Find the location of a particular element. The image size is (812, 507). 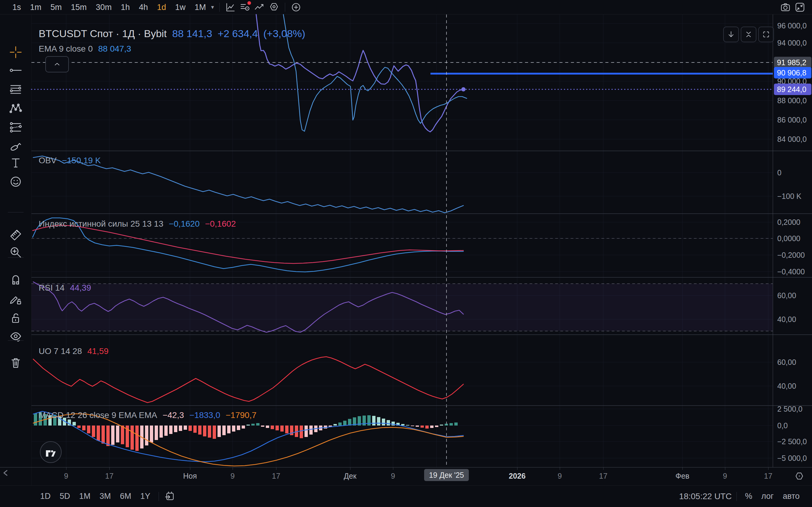

hide-drawings-tool is located at coordinates (16, 336).